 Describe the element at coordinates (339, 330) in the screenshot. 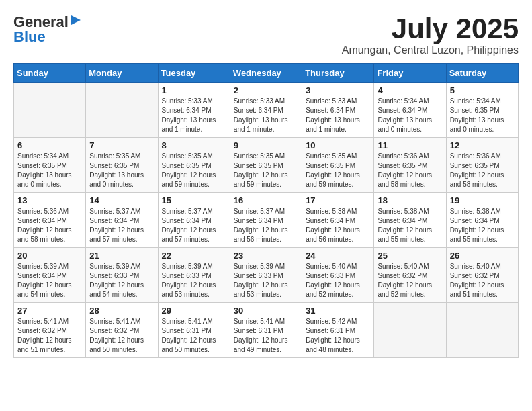

I see `calendar-cell: 31Sunrise: 5:42 AMSunset: 6:31 PMDayligh…` at that location.